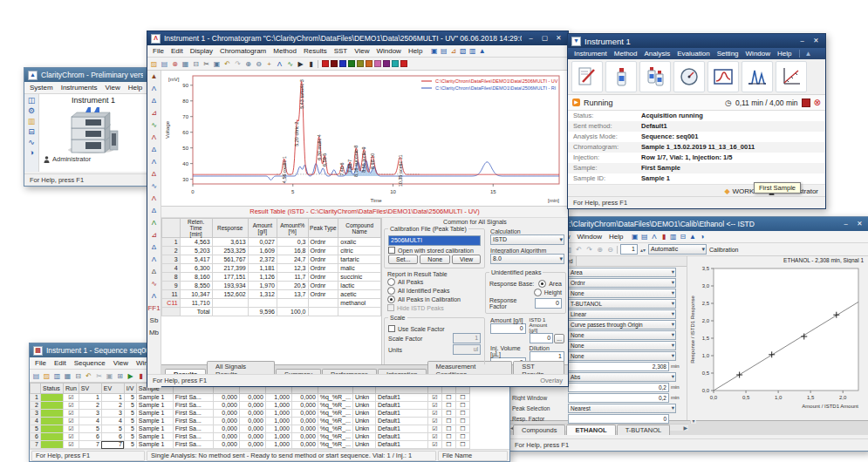 This screenshot has height=462, width=868. What do you see at coordinates (113, 445) in the screenshot?
I see `cell: 7` at bounding box center [113, 445].